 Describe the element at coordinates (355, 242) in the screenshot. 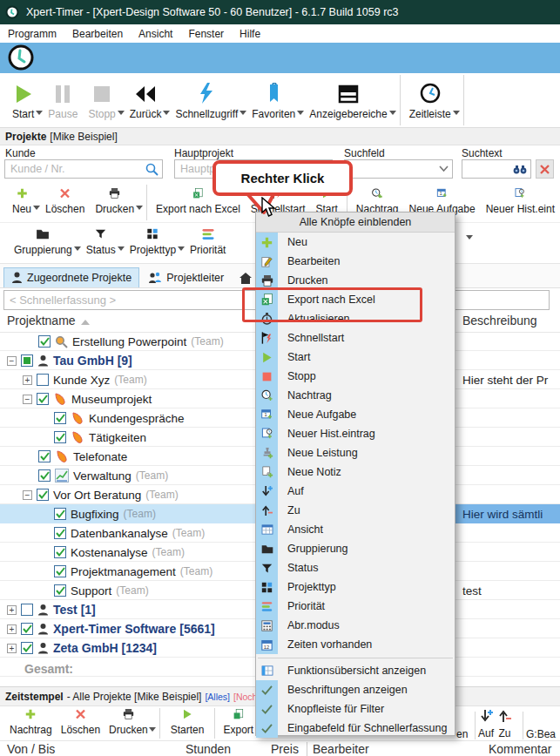

I see `ctx-neu: Neu` at that location.